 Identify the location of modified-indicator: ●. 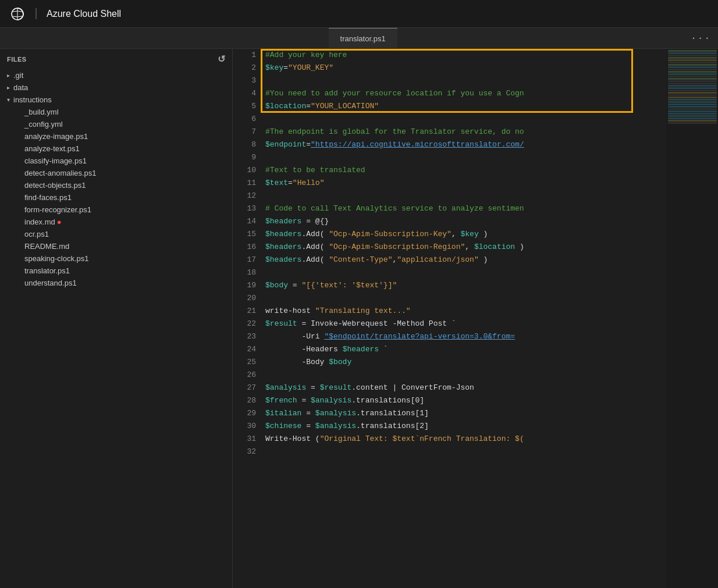
(59, 222).